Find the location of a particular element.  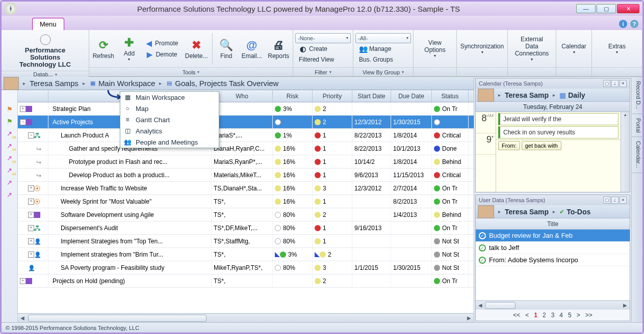

add-button: ✚Add▾ is located at coordinates (129, 49).